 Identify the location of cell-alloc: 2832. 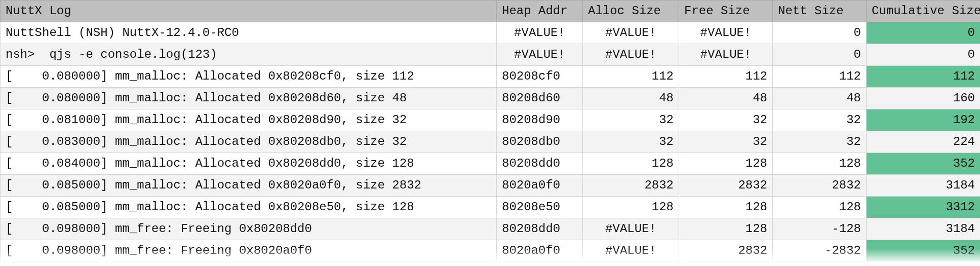
(631, 185).